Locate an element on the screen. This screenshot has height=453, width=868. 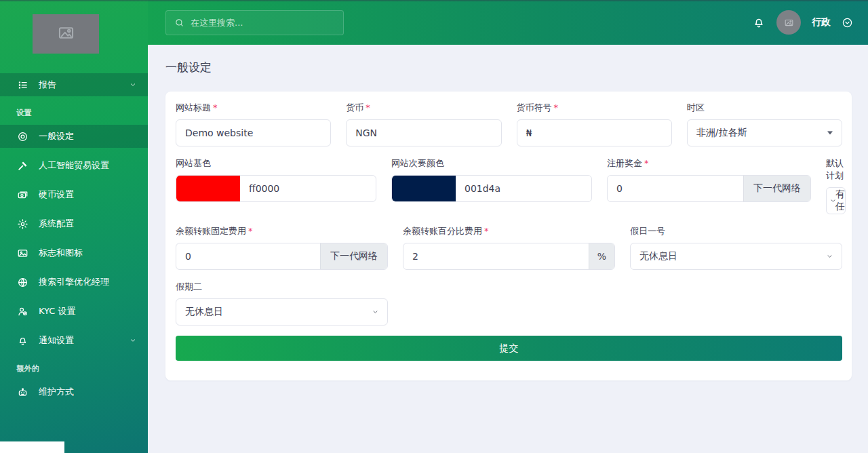
select-value: 非洲/拉各斯 is located at coordinates (717, 133).